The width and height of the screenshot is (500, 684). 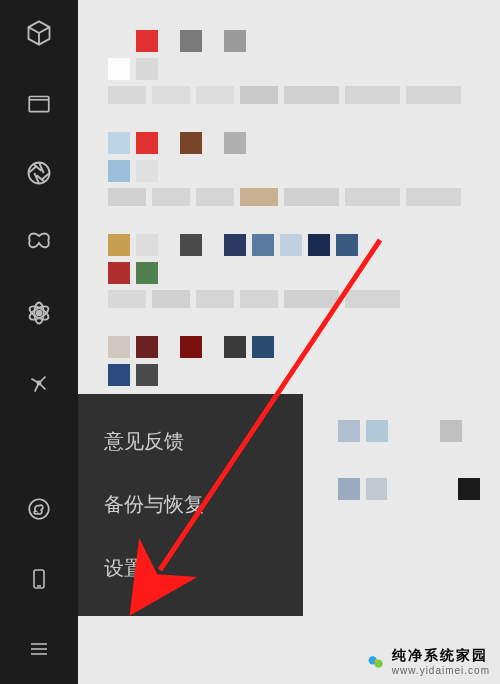 What do you see at coordinates (190, 504) in the screenshot?
I see `menu-item-backup: 备份与恢复` at bounding box center [190, 504].